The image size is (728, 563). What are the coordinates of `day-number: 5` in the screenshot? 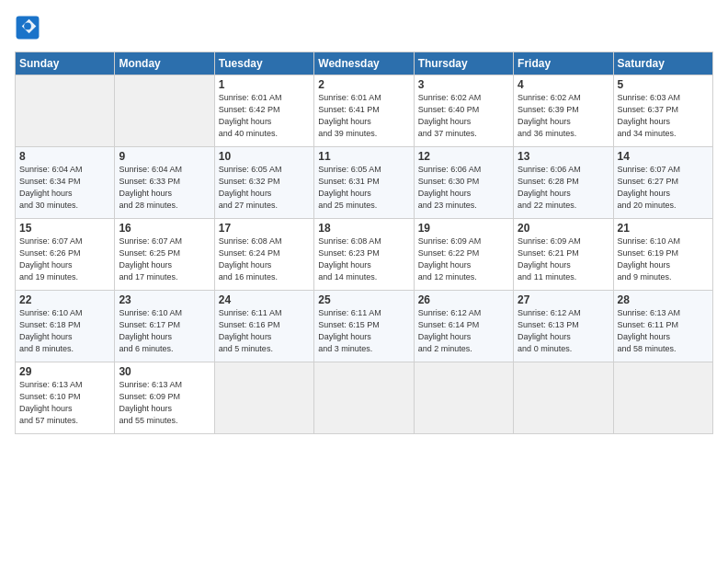 It's located at (664, 85).